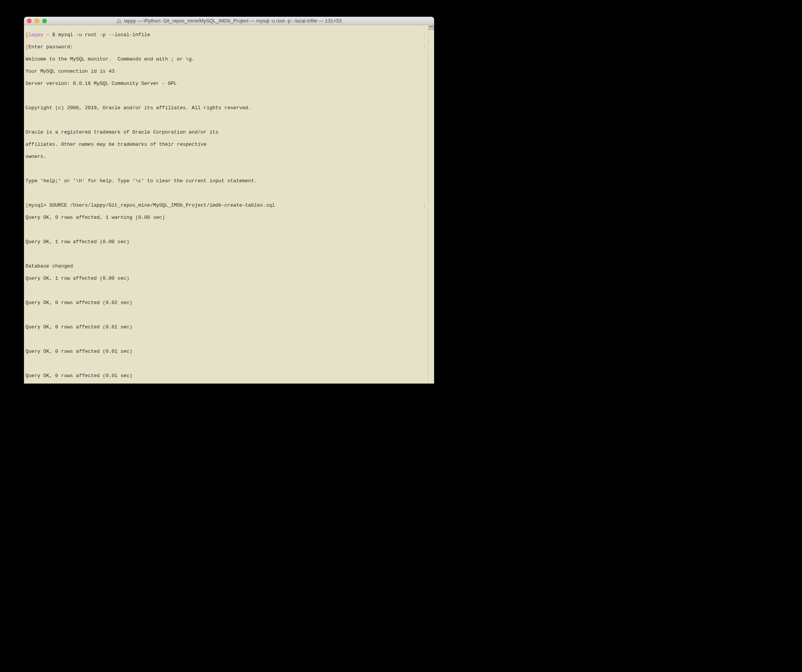 This screenshot has height=672, width=802. I want to click on output-line: Oracle is a registered trademark of Orac…, so click(226, 133).